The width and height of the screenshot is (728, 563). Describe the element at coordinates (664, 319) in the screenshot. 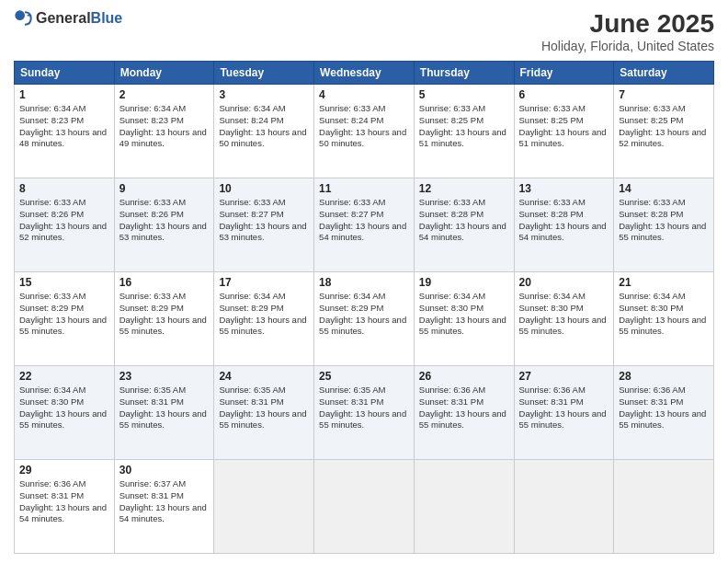

I see `calendar-cell: 21Sunrise: 6:34 AMSunset: 8:30 PMDayligh…` at that location.